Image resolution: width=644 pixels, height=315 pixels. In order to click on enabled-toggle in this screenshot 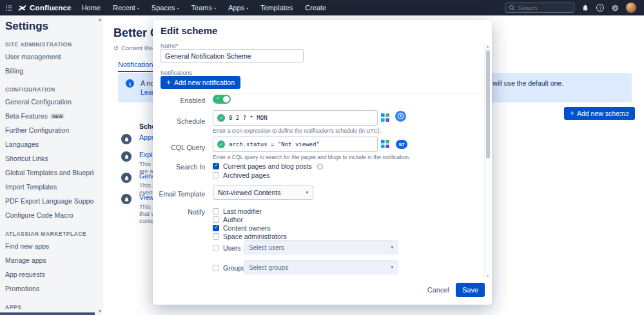, I will do `click(222, 99)`.